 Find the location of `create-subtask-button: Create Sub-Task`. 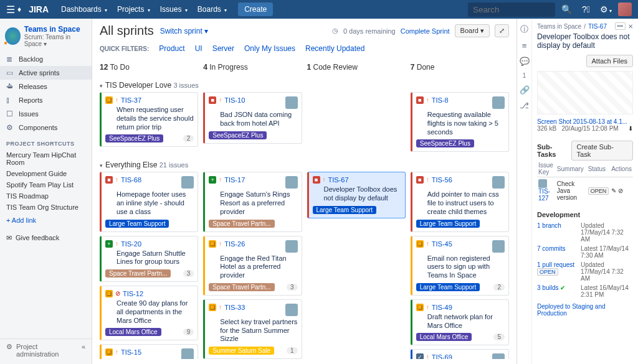

create-subtask-button: Create Sub-Task is located at coordinates (602, 151).